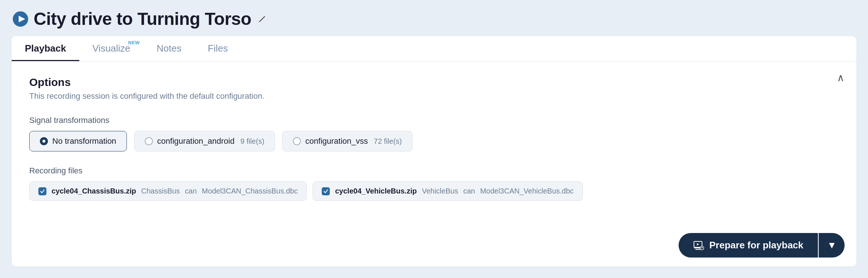 This screenshot has height=278, width=868. Describe the element at coordinates (434, 191) in the screenshot. I see `recording-files-list: cycle04_ChassisBus.zip ChassisBus can Mo…` at that location.